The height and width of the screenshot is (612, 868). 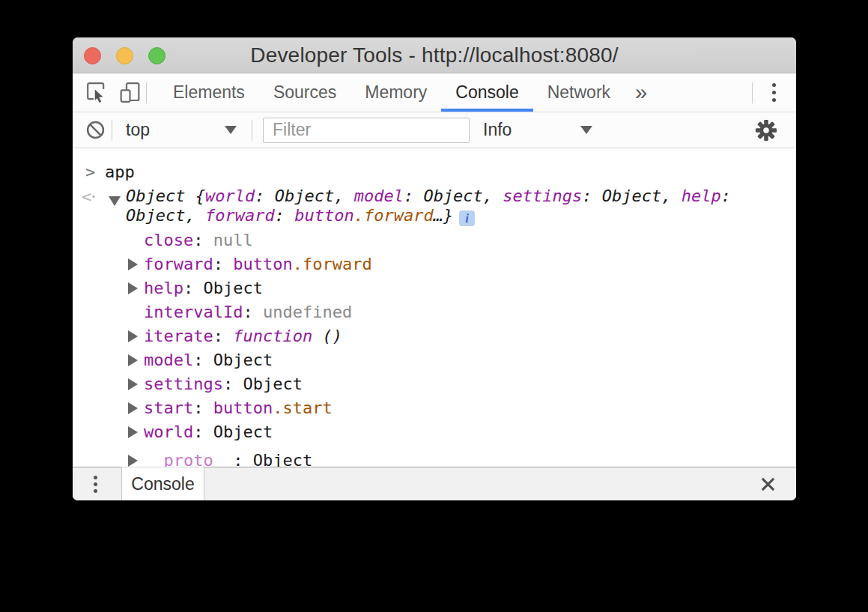 I want to click on main-menu-button, so click(x=774, y=93).